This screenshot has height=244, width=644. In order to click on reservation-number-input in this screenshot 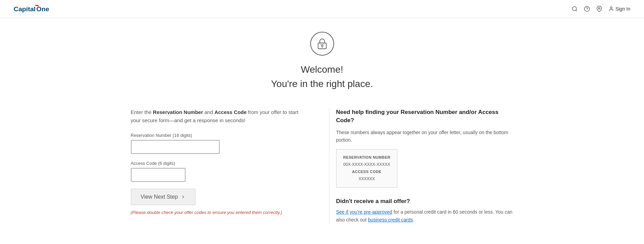, I will do `click(175, 147)`.